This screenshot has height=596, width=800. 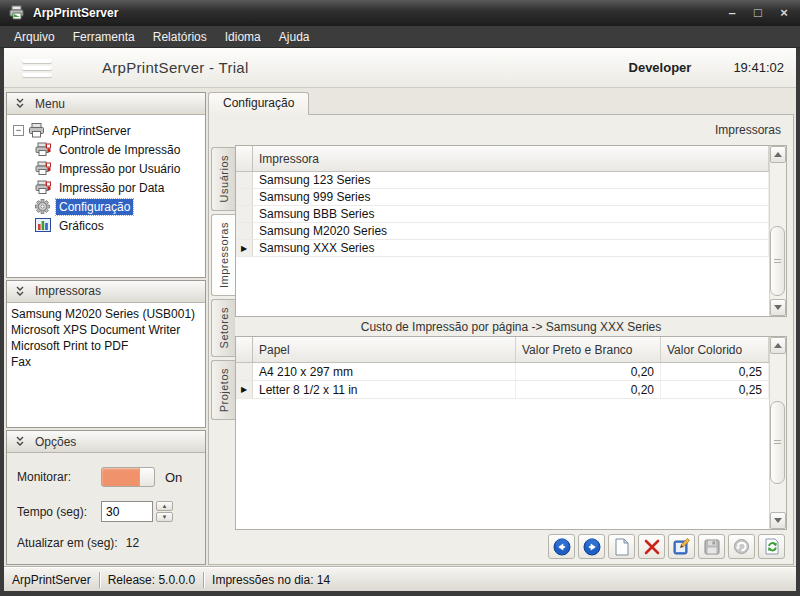 I want to click on menu-arquivo: Arquivo, so click(x=34, y=37).